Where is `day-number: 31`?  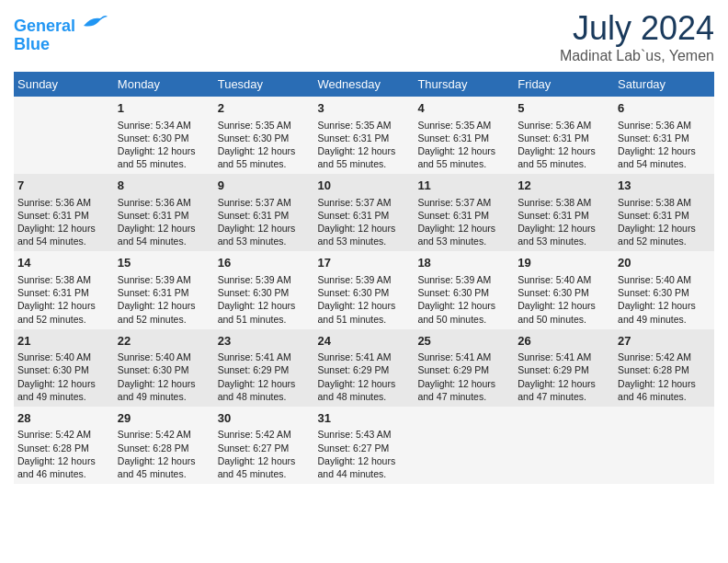 day-number: 31 is located at coordinates (364, 419).